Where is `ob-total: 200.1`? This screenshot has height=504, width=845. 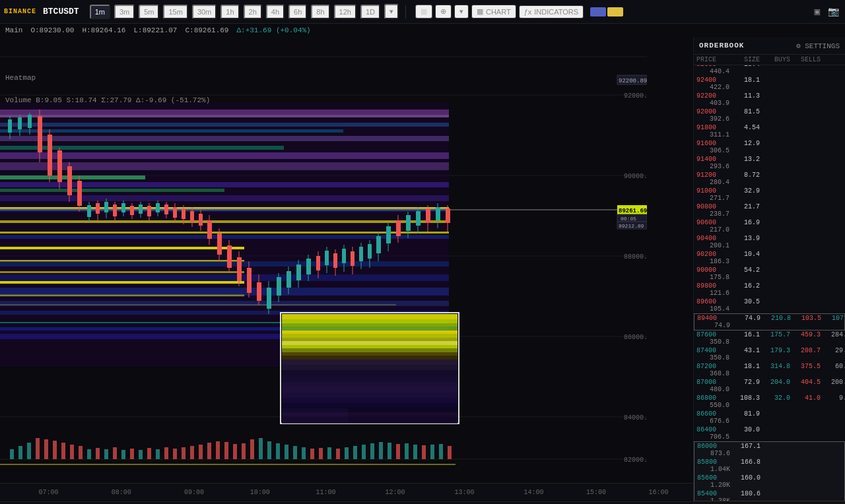 ob-total: 200.1 is located at coordinates (713, 245).